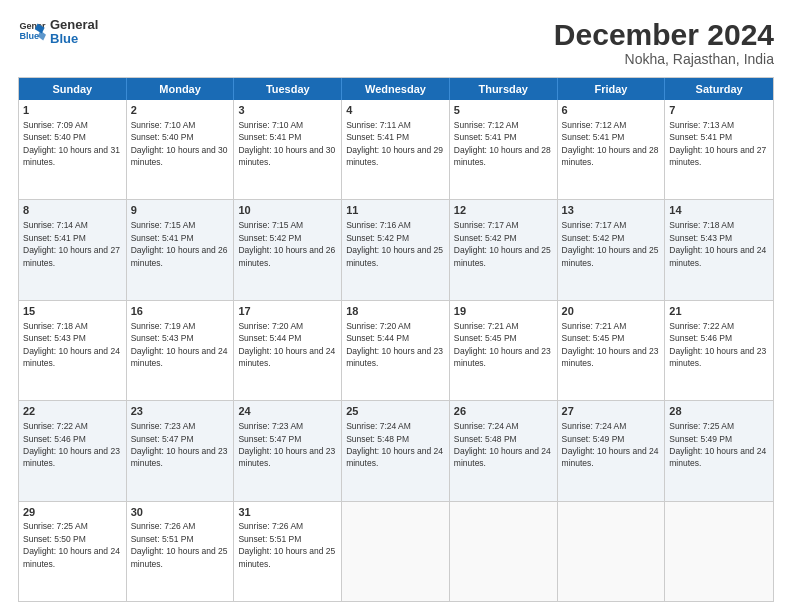  I want to click on cell-18: 18 Sunrise: 7:20 AM Sunset: 5:44 PM Dayl…, so click(396, 350).